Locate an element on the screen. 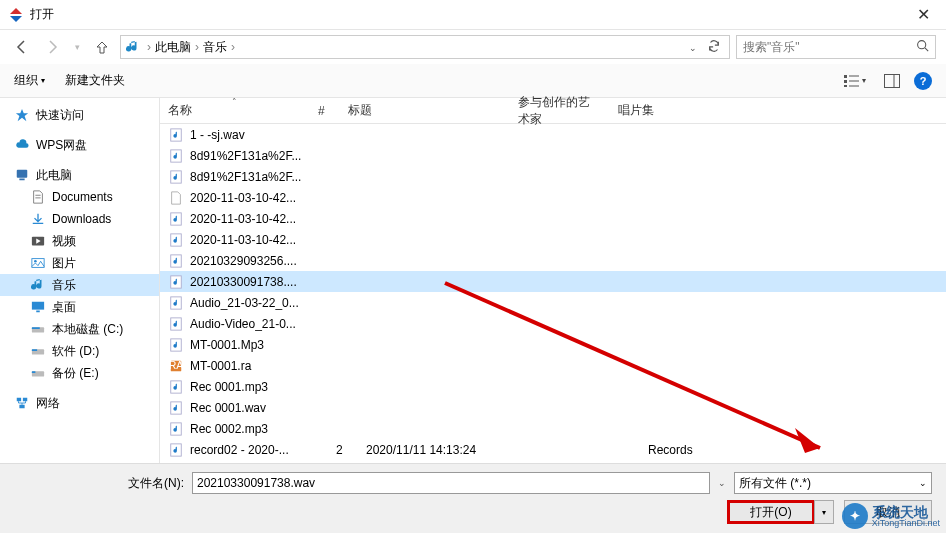 This screenshot has height=533, width=946. crumb-this-pc: 此电脑 is located at coordinates (173, 48).